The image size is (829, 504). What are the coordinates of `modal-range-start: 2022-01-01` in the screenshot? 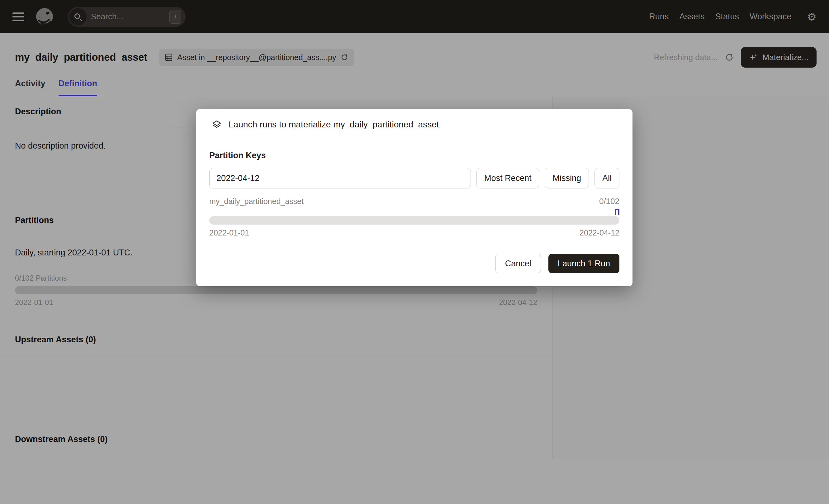 It's located at (229, 233).